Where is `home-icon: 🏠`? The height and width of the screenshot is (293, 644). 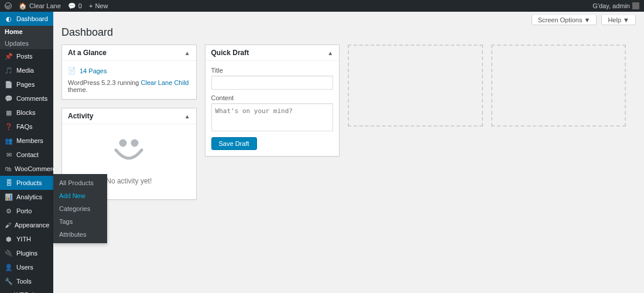 home-icon: 🏠 is located at coordinates (23, 6).